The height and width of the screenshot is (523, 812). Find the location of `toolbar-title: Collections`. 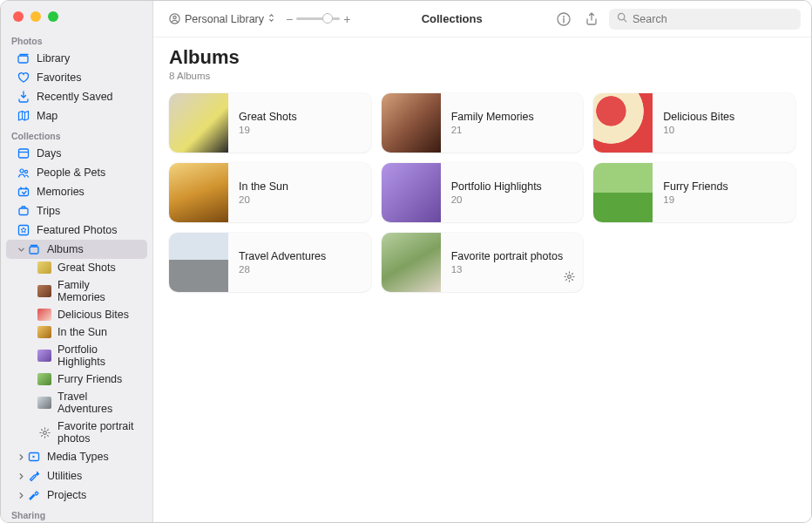

toolbar-title: Collections is located at coordinates (452, 19).